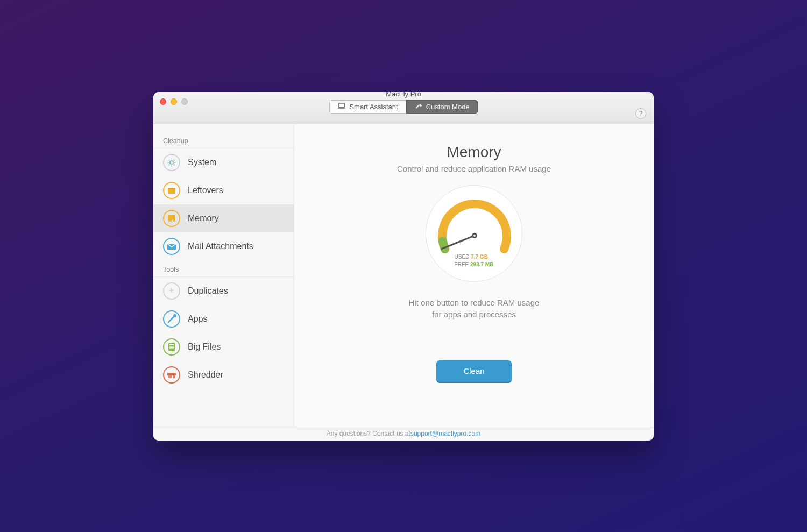  I want to click on titlebar: MacFly Pro Smart Assistant Custom Mode ?, so click(404, 108).